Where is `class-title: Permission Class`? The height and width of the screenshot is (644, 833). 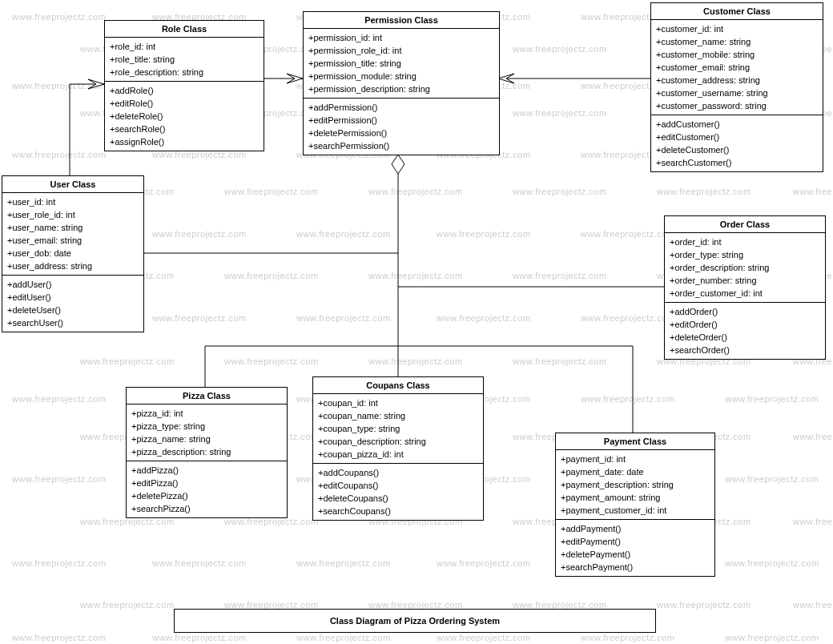
class-title: Permission Class is located at coordinates (401, 21).